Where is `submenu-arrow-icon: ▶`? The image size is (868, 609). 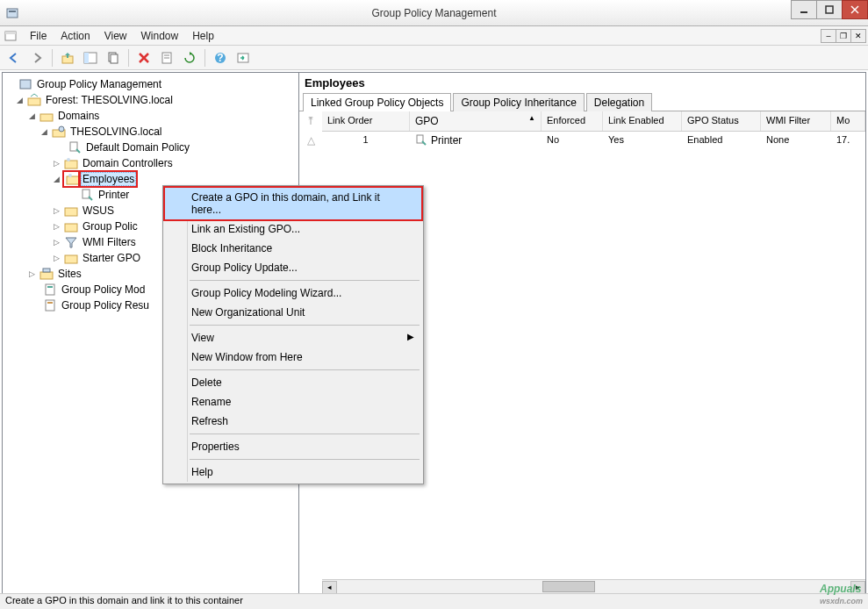 submenu-arrow-icon: ▶ is located at coordinates (411, 337).